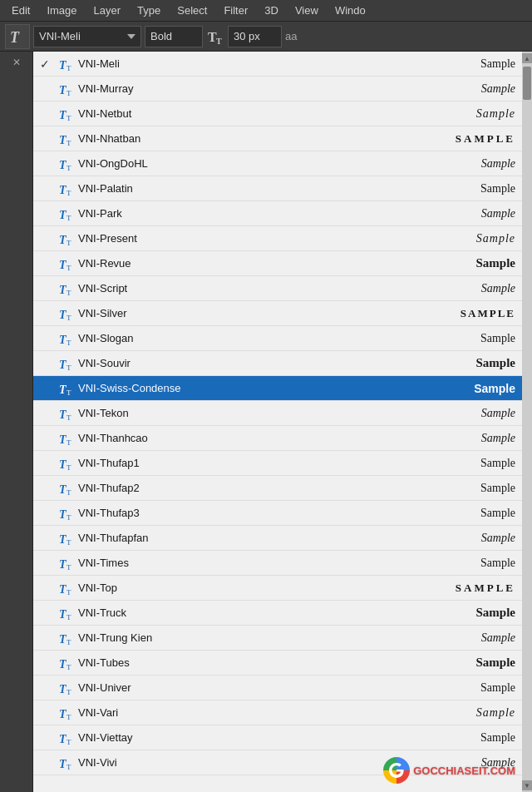  Describe the element at coordinates (351, 10) in the screenshot. I see `menu-window: Windo` at that location.